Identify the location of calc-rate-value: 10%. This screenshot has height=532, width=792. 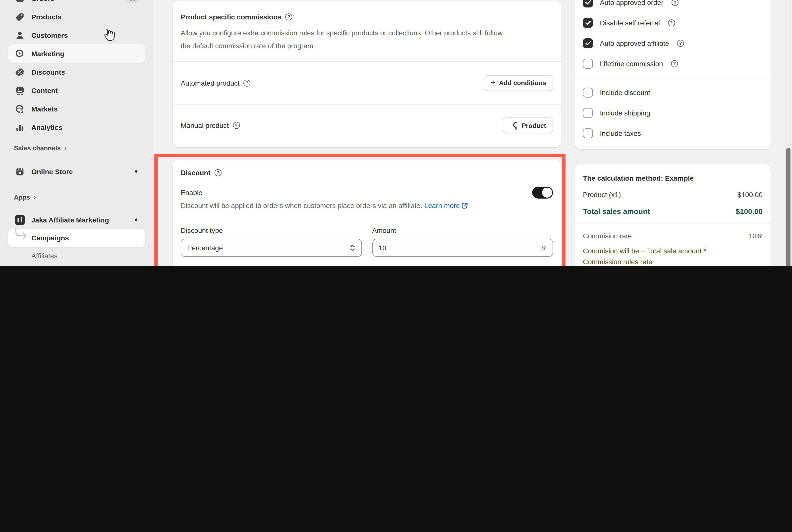
(755, 236).